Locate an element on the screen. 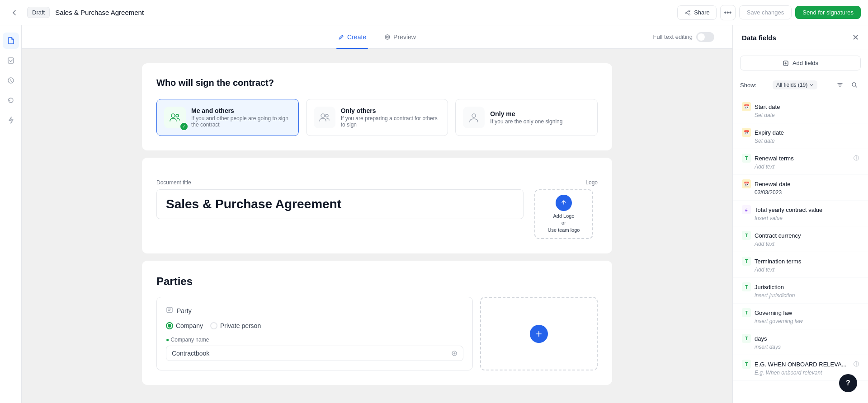 Image resolution: width=868 pixels, height=403 pixels. field-renewal-terms: T Renewal terms ⓘ Add text is located at coordinates (800, 162).